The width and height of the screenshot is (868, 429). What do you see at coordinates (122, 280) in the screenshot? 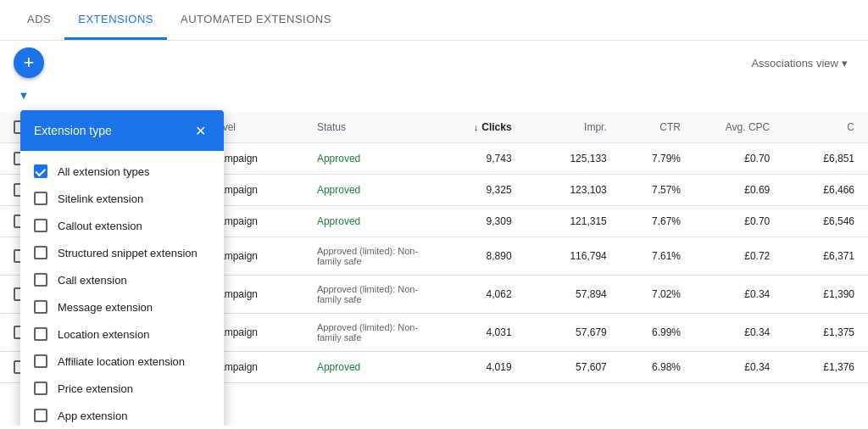
I see `dropdown-item-call: Call extension` at bounding box center [122, 280].